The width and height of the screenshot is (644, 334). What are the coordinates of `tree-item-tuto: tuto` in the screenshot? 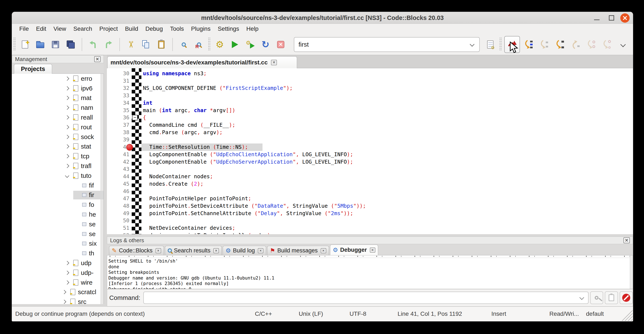 It's located at (58, 176).